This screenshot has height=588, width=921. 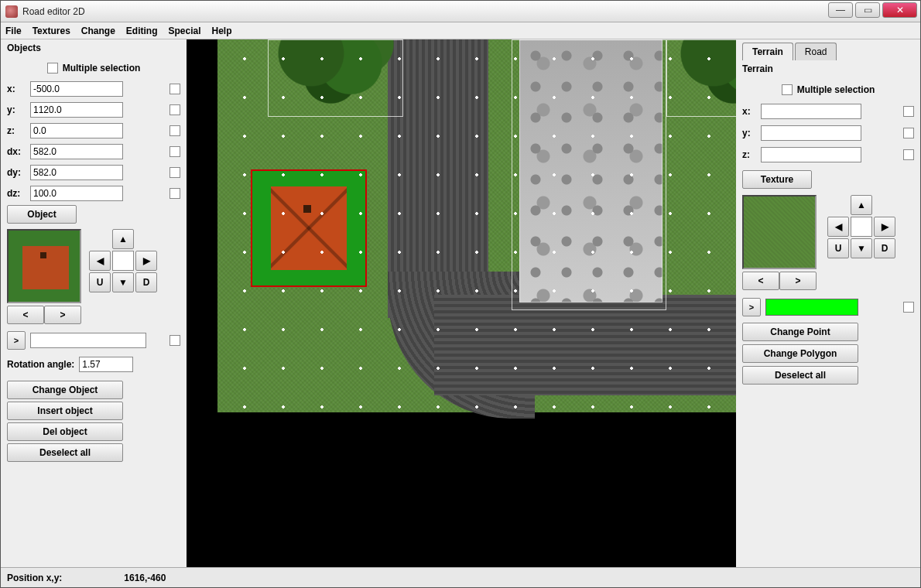 What do you see at coordinates (175, 173) in the screenshot?
I see `dy-checkbox` at bounding box center [175, 173].